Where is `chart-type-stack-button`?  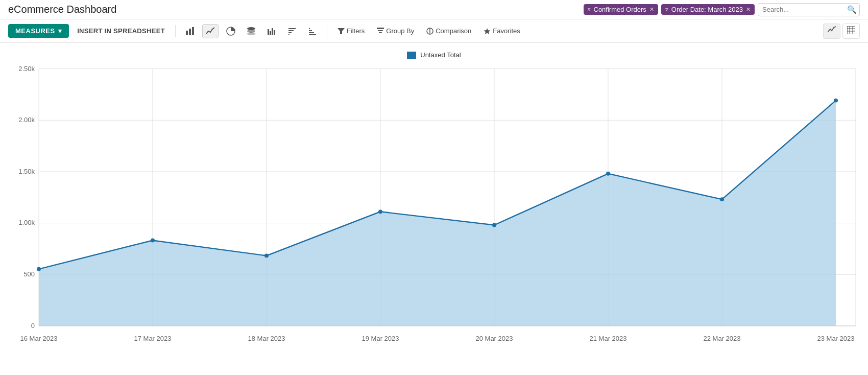 chart-type-stack-button is located at coordinates (251, 31).